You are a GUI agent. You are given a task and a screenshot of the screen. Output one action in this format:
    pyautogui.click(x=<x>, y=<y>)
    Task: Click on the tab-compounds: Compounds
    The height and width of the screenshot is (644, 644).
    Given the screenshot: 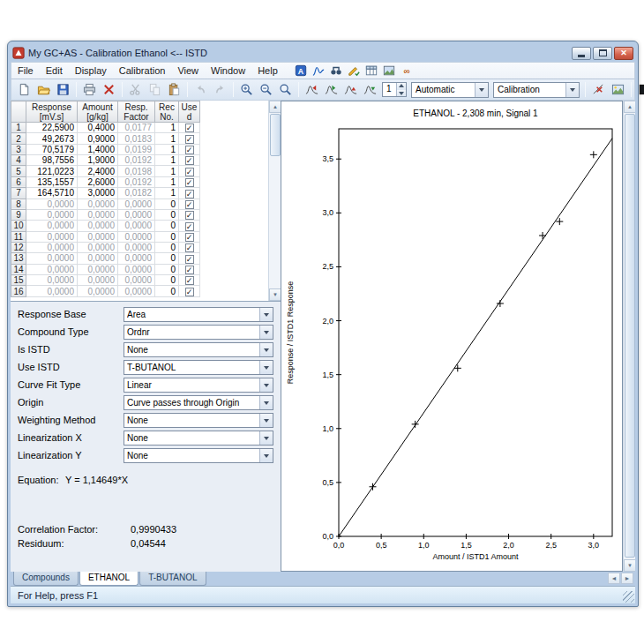 What is the action you would take?
    pyautogui.click(x=46, y=579)
    